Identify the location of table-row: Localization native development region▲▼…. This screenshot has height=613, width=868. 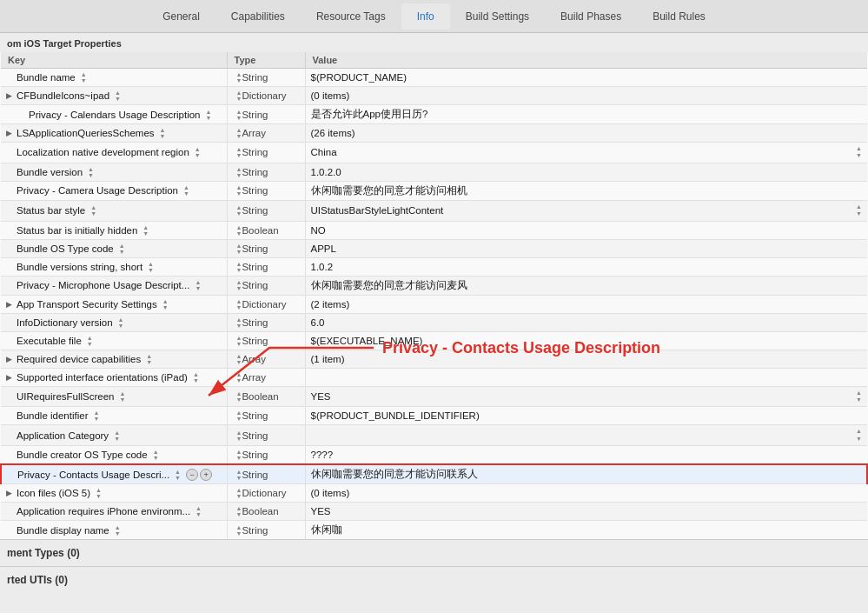
(434, 153).